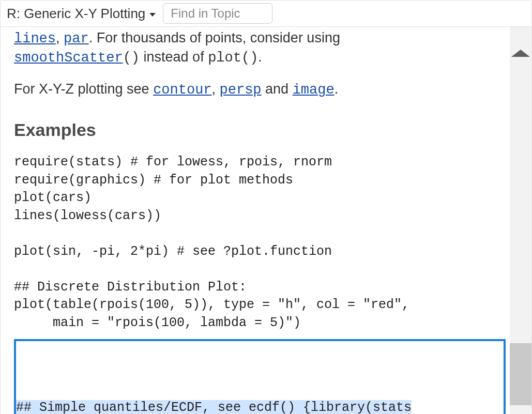 The image size is (532, 414). What do you see at coordinates (260, 90) in the screenshot?
I see `xyz-paragraph: For X-Y-Z plotting see contour, persp an…` at bounding box center [260, 90].